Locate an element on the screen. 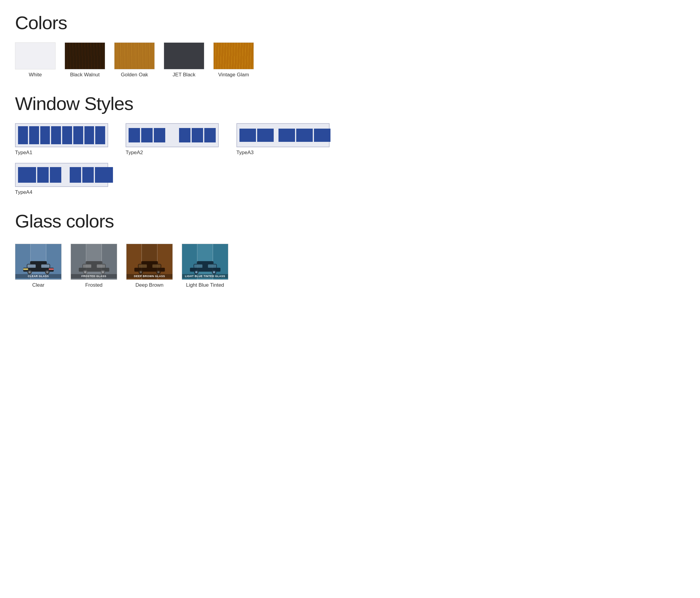 This screenshot has height=598, width=700. glass-label-frosted: Frosted is located at coordinates (94, 285).